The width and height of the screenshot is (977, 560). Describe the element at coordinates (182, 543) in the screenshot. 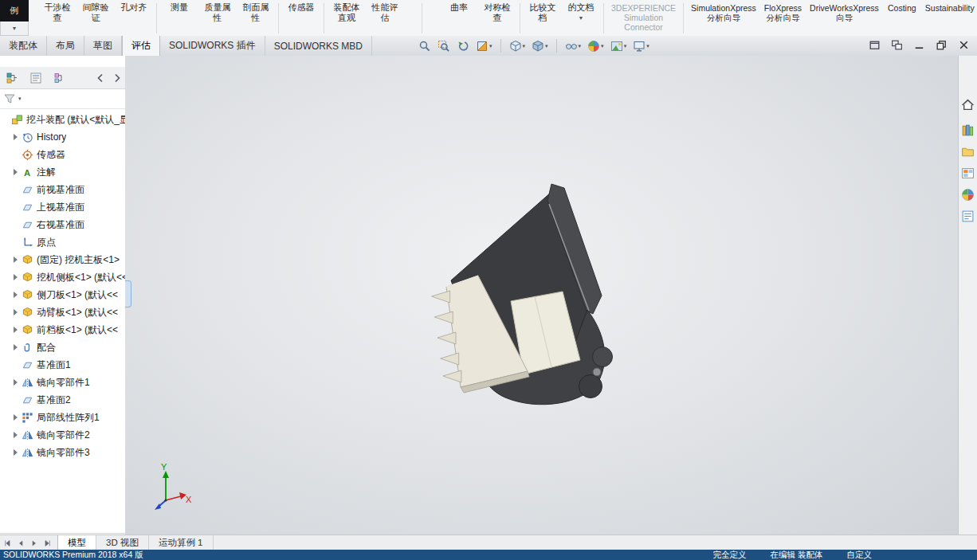

I see `document-tab: 运动算例 1` at that location.